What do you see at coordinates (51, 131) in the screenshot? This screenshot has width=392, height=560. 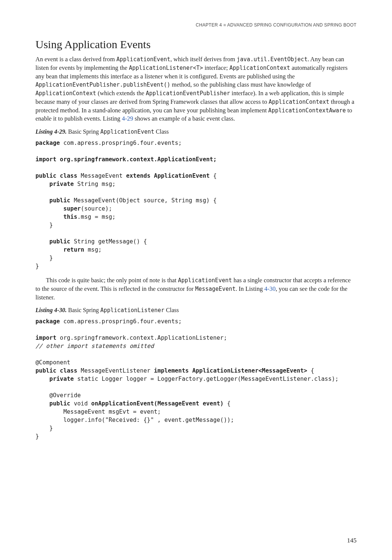 I see `listing-label: Listing 4-29.` at bounding box center [51, 131].